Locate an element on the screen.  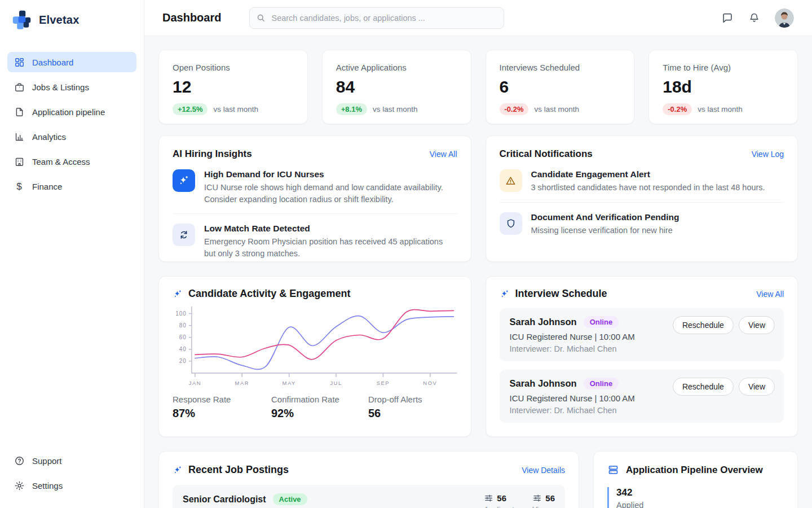
grid-icon is located at coordinates (19, 62).